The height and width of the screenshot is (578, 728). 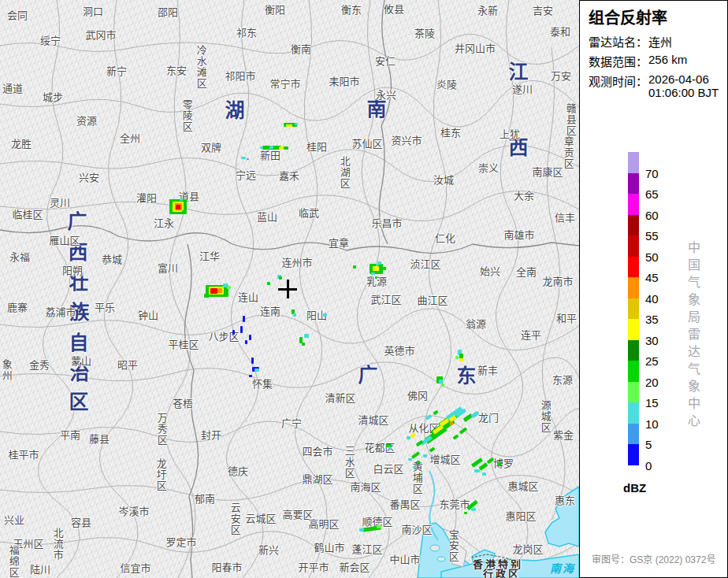 I want to click on place-label: 陆川, so click(x=40, y=570).